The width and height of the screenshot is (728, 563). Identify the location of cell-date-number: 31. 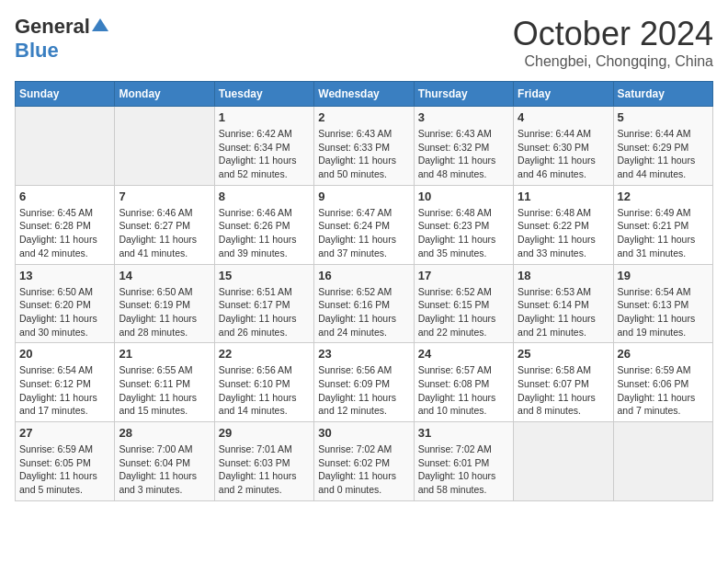
(463, 432).